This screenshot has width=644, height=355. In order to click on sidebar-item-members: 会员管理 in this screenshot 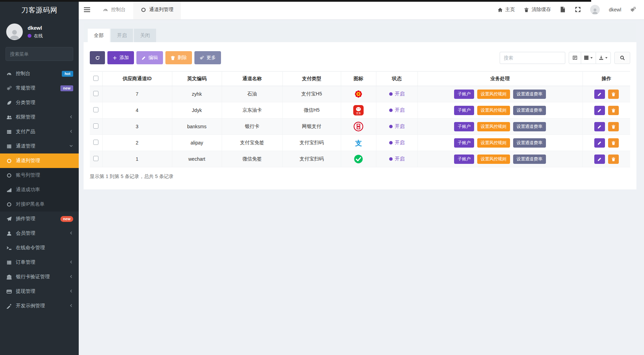, I will do `click(39, 233)`.